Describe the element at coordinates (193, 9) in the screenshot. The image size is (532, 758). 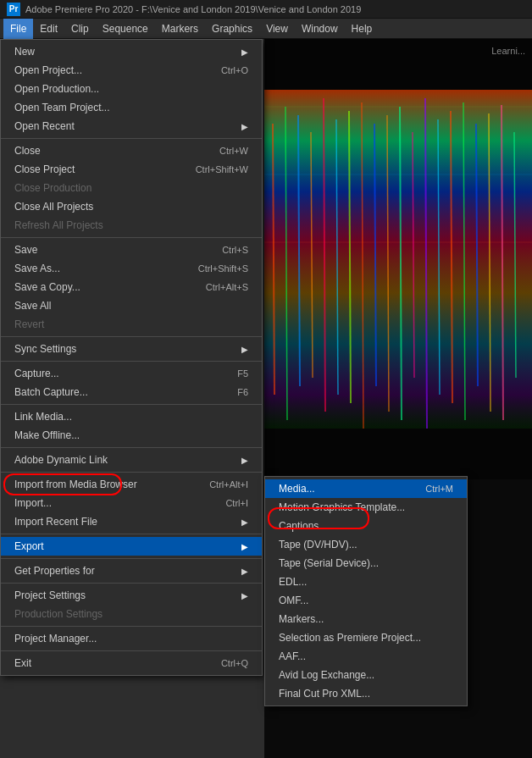
I see `title-bar-text: Adobe Premiere Pro 2020 - F:\Venice and …` at that location.